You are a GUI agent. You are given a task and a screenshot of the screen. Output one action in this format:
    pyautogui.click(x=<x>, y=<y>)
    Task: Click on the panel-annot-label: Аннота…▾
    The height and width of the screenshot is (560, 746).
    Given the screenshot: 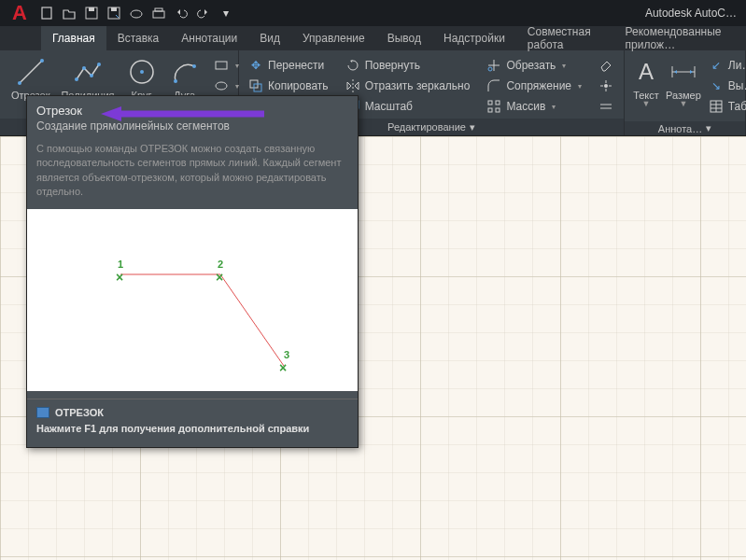 What is the action you would take?
    pyautogui.click(x=685, y=129)
    